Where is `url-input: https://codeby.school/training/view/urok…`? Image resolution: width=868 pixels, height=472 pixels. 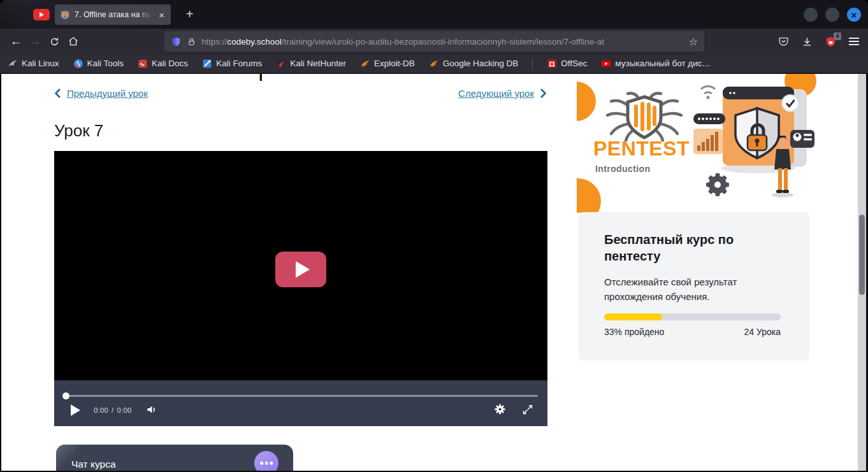
url-input: https://codeby.school/training/view/urok… is located at coordinates (435, 41).